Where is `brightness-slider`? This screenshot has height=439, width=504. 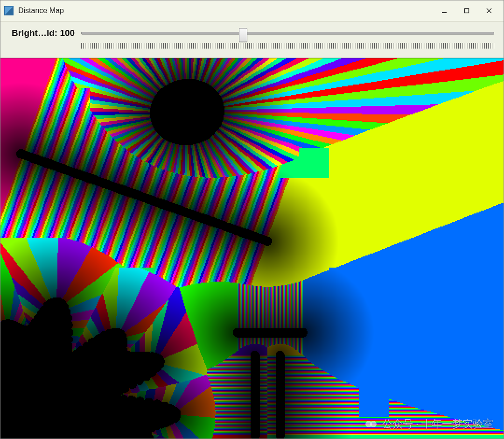
brightness-slider is located at coordinates (287, 40).